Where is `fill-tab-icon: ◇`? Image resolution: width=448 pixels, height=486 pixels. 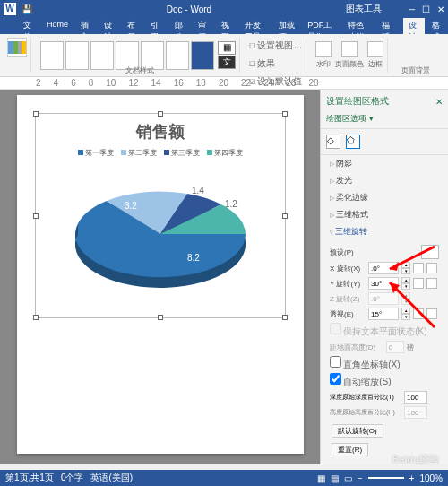 fill-tab-icon: ◇ is located at coordinates (333, 142).